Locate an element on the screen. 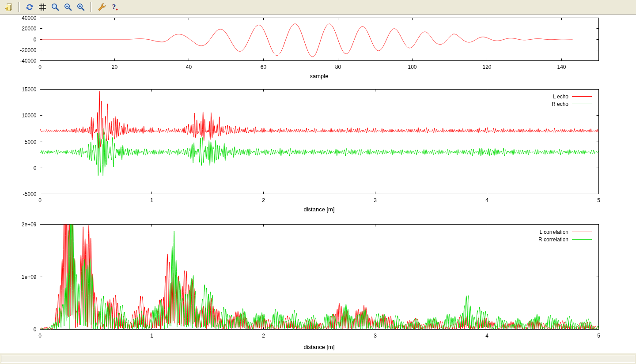  replot-icon is located at coordinates (30, 7).